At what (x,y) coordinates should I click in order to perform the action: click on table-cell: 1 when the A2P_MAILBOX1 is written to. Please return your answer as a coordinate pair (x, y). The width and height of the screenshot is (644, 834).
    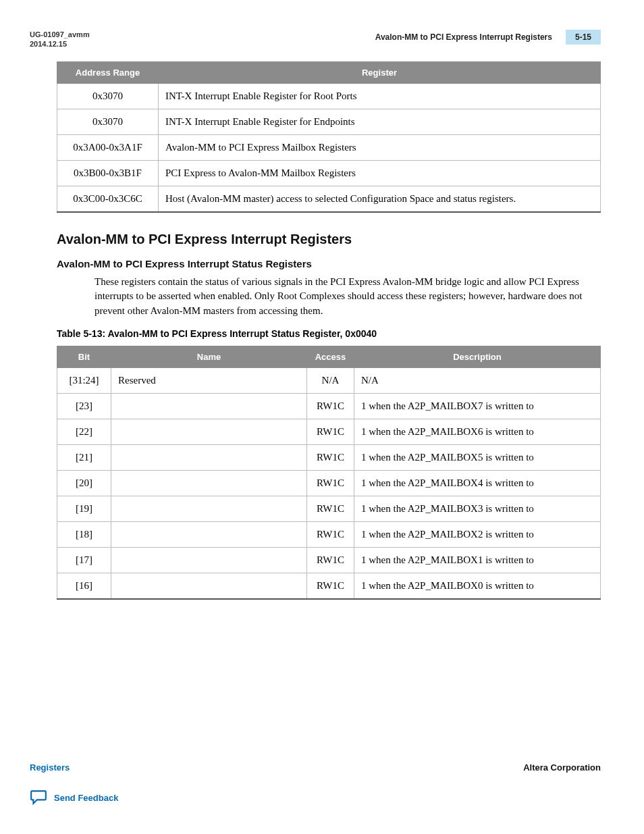
    Looking at the image, I should click on (478, 560).